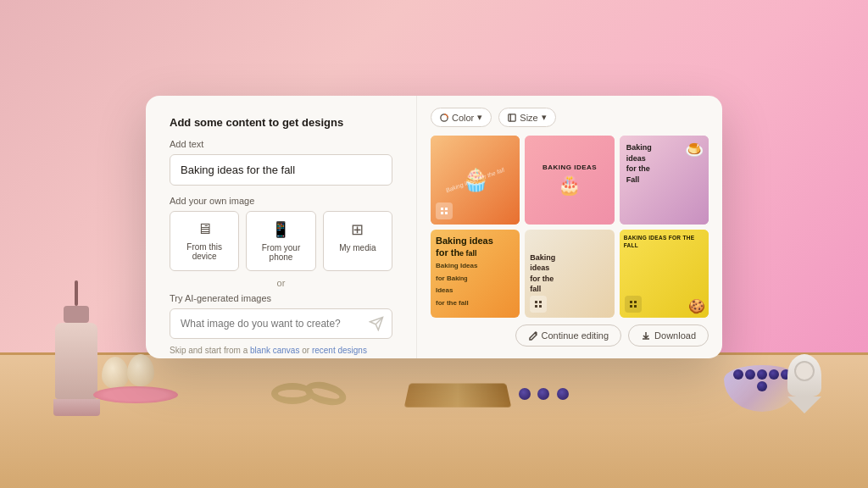 The image size is (868, 488). What do you see at coordinates (76, 344) in the screenshot?
I see `coffee-grinder` at bounding box center [76, 344].